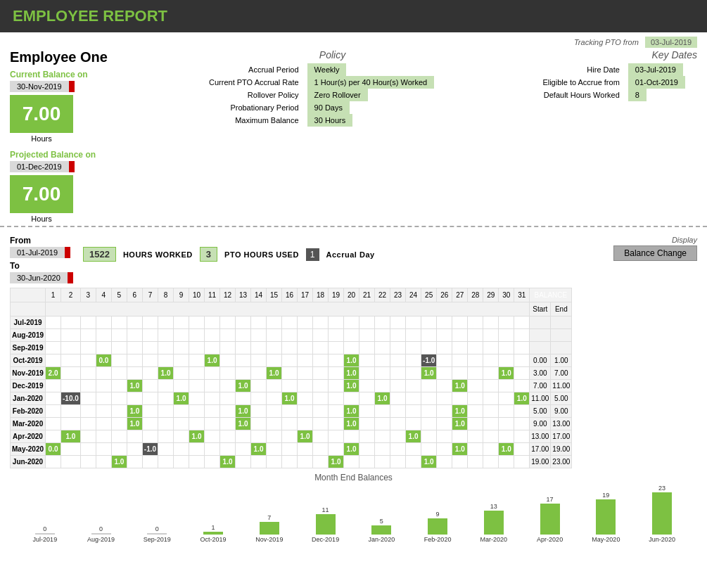 This screenshot has width=707, height=588. Describe the element at coordinates (613, 55) in the screenshot. I see `key-dates-title: Key Dates` at that location.